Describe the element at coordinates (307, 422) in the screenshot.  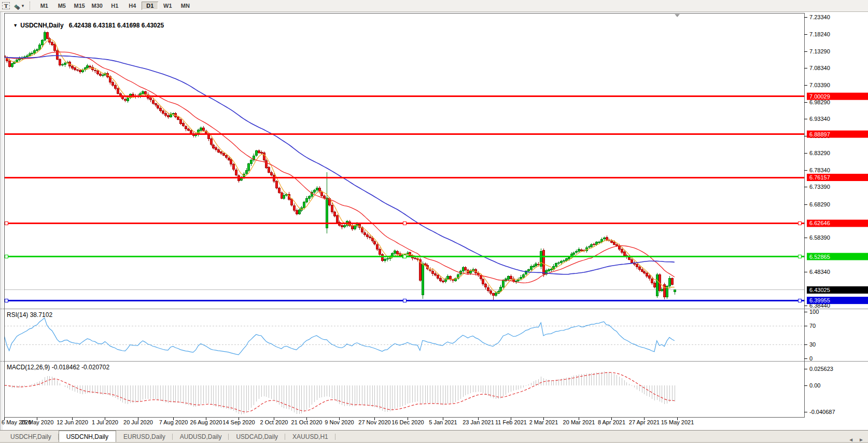
I see `date-axis-label: 21 Oct 2020` at that location.